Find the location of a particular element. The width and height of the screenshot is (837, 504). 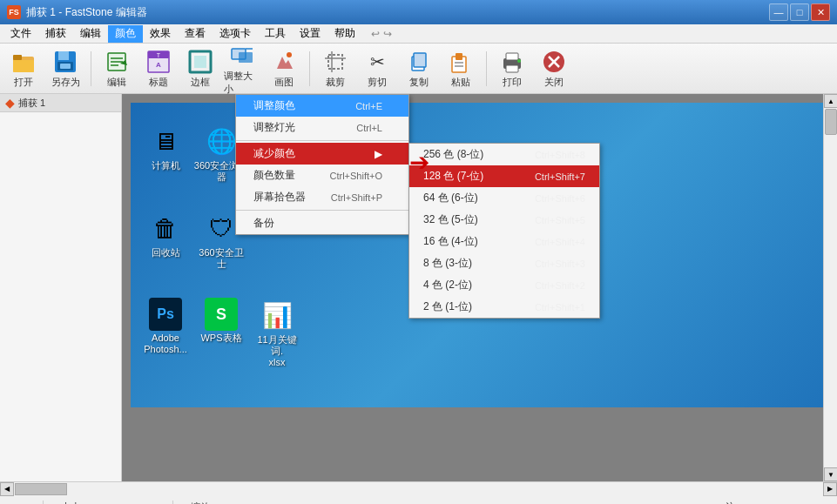

submenu-16: 16 色 (4-位) Ctrl+Shift+4 is located at coordinates (504, 242).